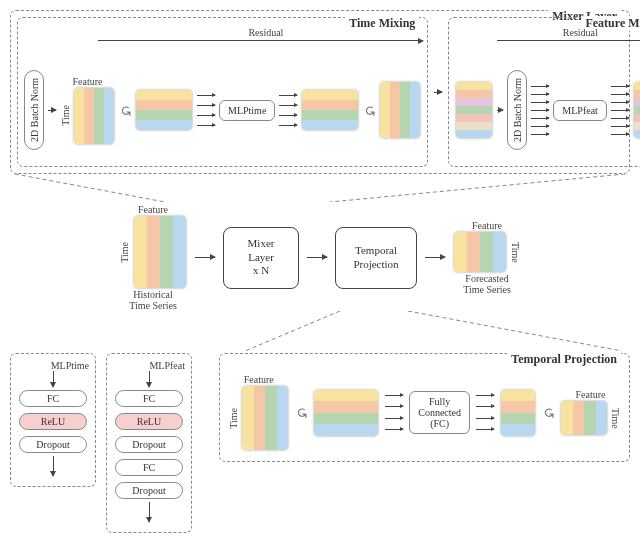 This screenshot has height=551, width=640. What do you see at coordinates (70, 366) in the screenshot?
I see `mlp-time-title: MLPtime` at bounding box center [70, 366].